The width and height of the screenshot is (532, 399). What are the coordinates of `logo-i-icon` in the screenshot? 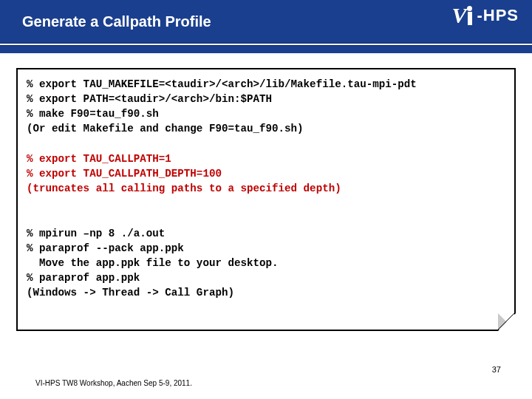 It's located at (470, 16).